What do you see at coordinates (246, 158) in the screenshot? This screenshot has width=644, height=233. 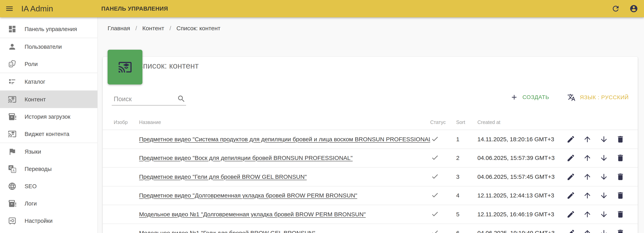 I see `content-item-link: Предметное видео "Воск для депиляции бро…` at bounding box center [246, 158].